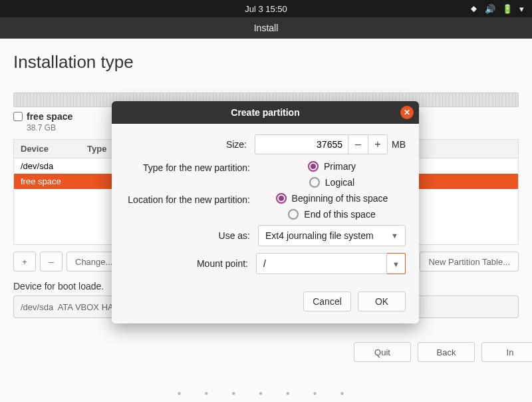 The width and height of the screenshot is (532, 402). What do you see at coordinates (186, 144) in the screenshot?
I see `size-label: Size:` at bounding box center [186, 144].